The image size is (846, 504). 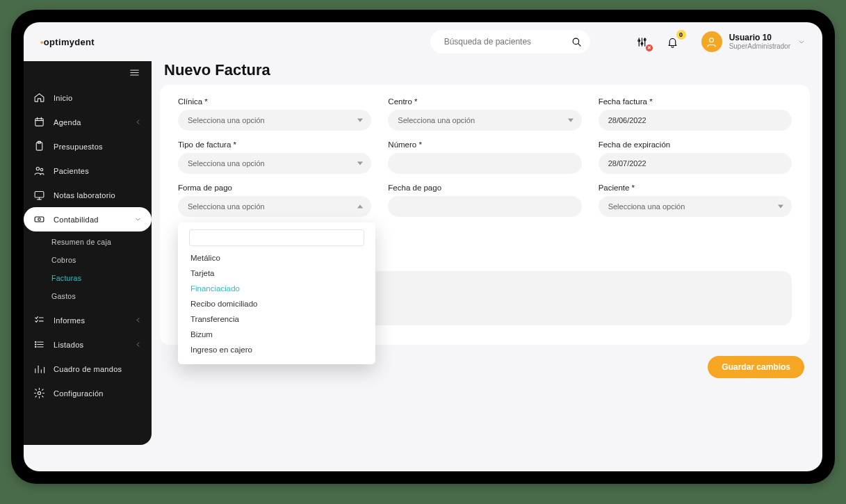 What do you see at coordinates (88, 75) in the screenshot?
I see `sidebar-toggle` at bounding box center [88, 75].